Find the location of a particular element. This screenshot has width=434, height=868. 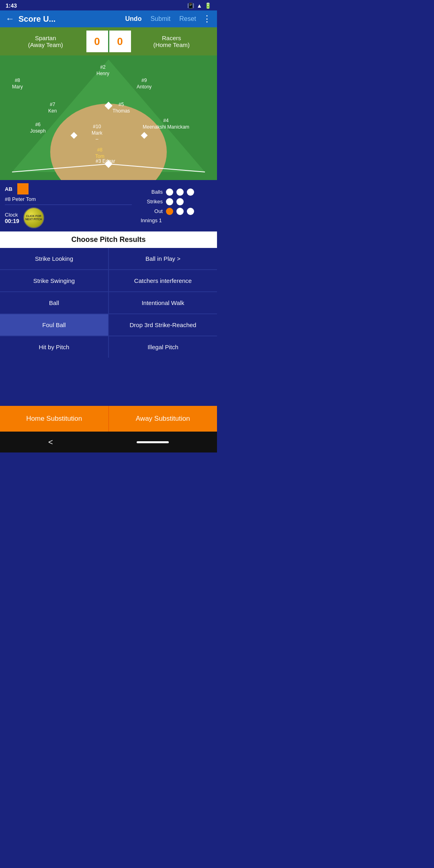

player-mary: #8Mary is located at coordinates (18, 84).